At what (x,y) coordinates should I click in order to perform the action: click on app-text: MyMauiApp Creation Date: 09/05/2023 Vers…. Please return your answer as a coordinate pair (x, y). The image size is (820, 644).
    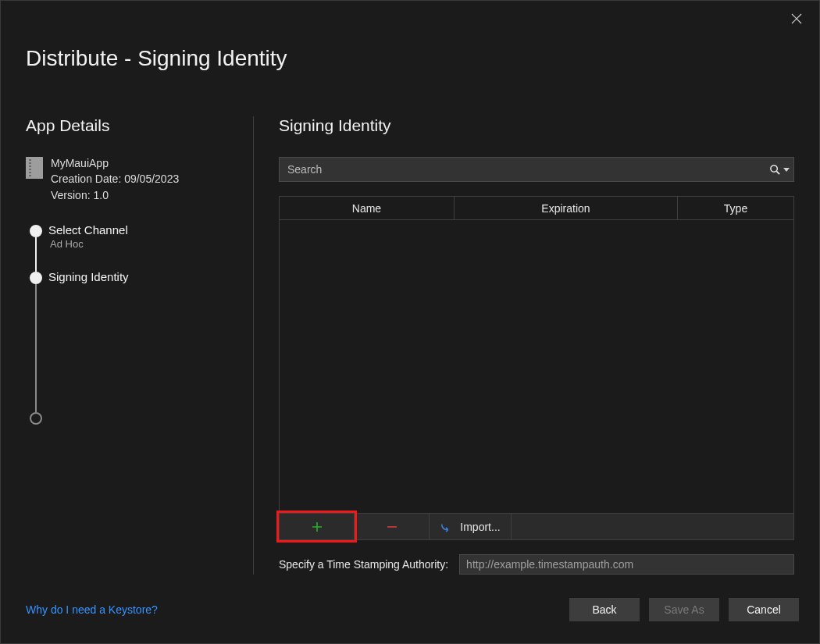
    Looking at the image, I should click on (115, 180).